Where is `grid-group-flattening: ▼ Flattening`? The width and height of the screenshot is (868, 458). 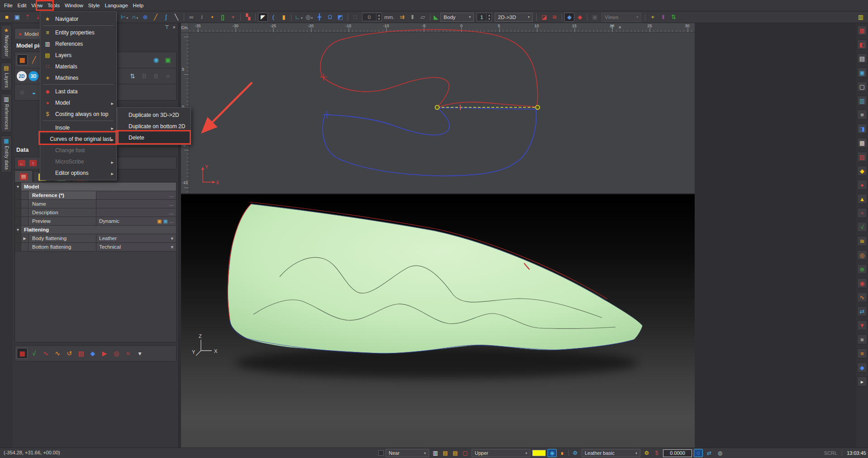
grid-group-flattening: ▼ Flattening is located at coordinates (95, 230).